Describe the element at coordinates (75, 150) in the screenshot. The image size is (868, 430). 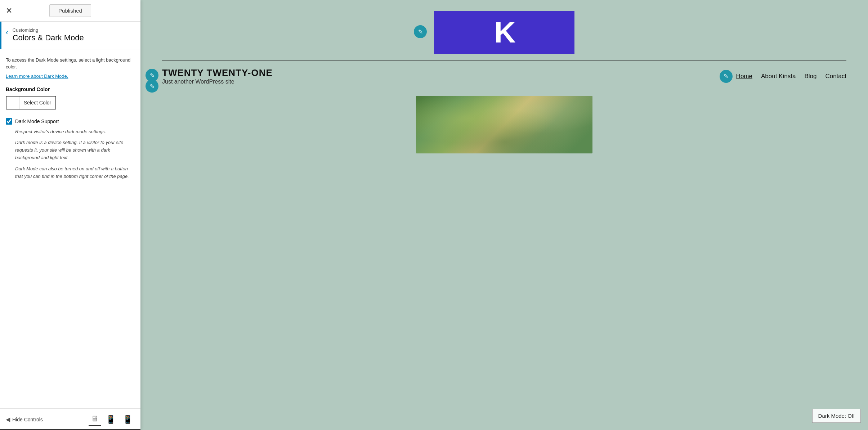
I see `dark-mode-desc-2: Dark mode is a device setting. If a visi…` at that location.